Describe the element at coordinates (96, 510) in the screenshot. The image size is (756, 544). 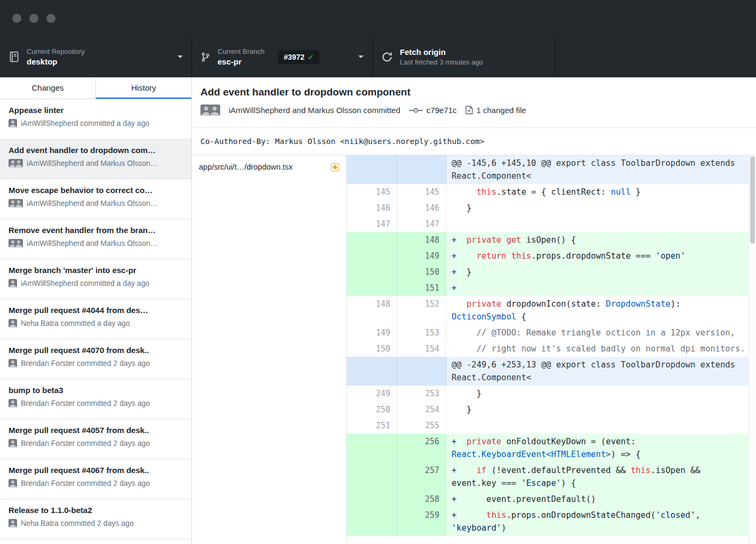
I see `commit-item-title: Release to 1.1.0-beta2` at that location.